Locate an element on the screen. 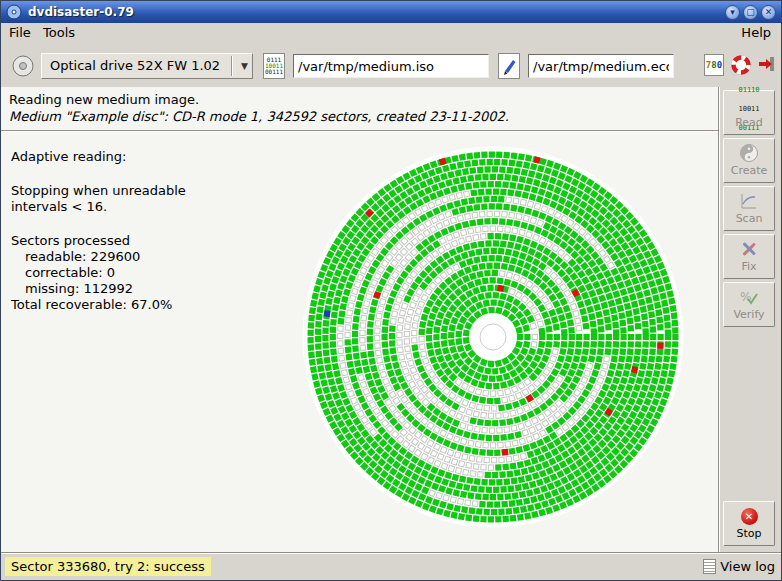 The image size is (782, 581). view-log-label: View log is located at coordinates (748, 566).